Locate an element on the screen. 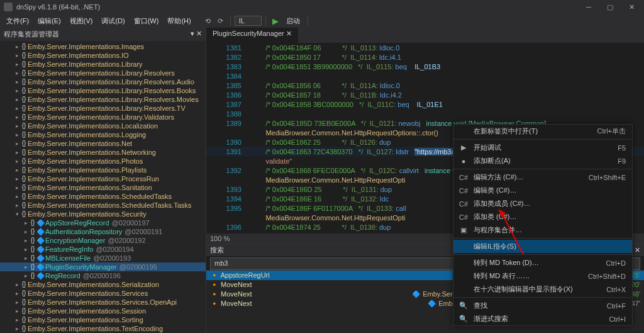 The width and height of the screenshot is (644, 333). ctx-hex-editor: 在十六进制编辑器中显示指令(X)Ctrl+X is located at coordinates (543, 290).